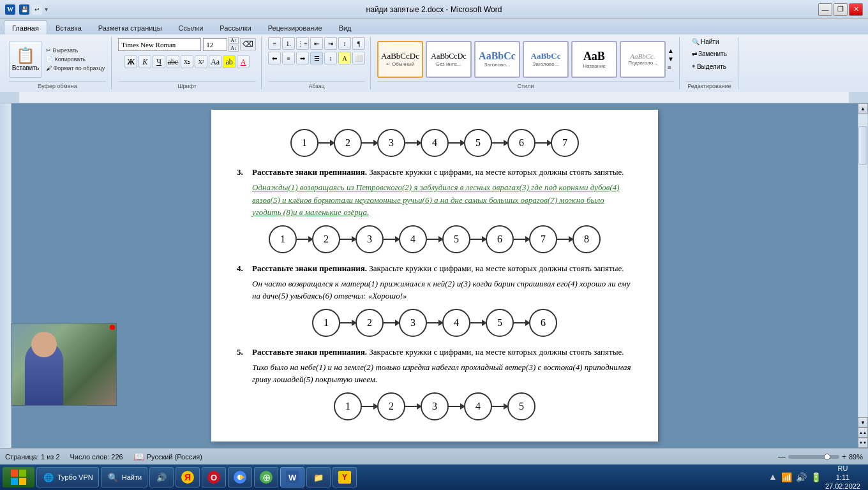 This screenshot has width=868, height=490. What do you see at coordinates (786, 477) in the screenshot?
I see `tray-network-icon: 📶` at bounding box center [786, 477].